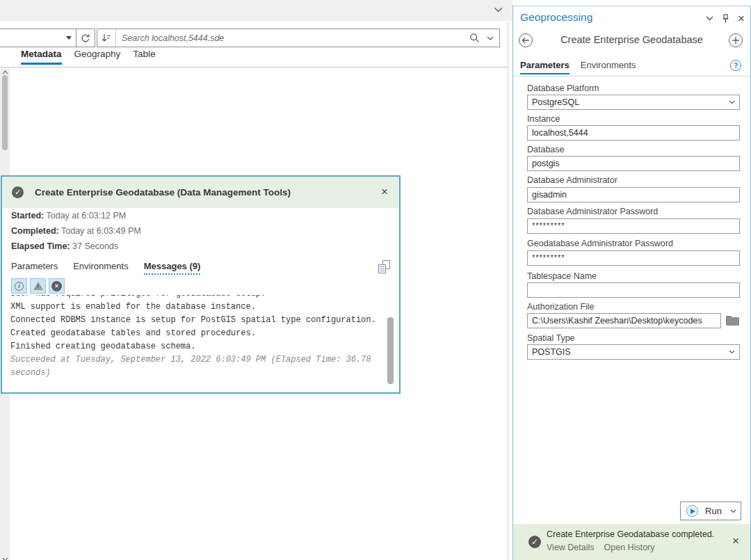 The height and width of the screenshot is (560, 751). Describe the element at coordinates (163, 192) in the screenshot. I see `dialog-title: Create Enterprise Geodatabase (Data Mana…` at that location.